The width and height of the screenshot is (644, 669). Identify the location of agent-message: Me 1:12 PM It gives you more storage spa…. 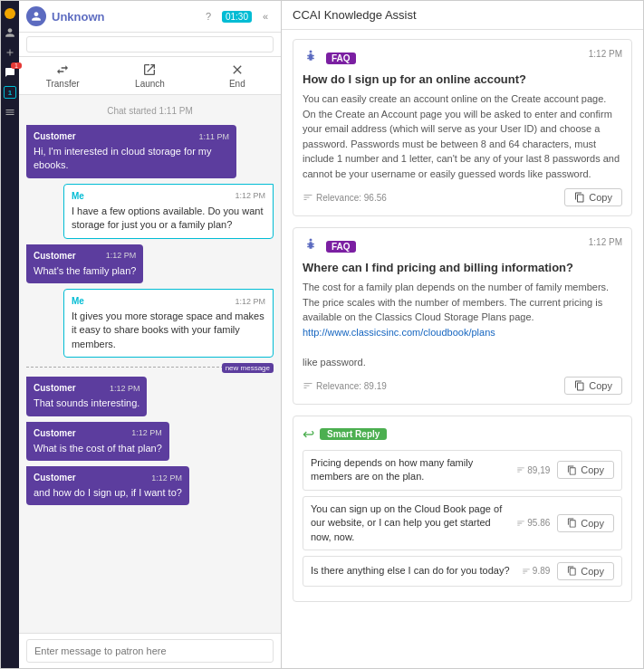
(168, 323).